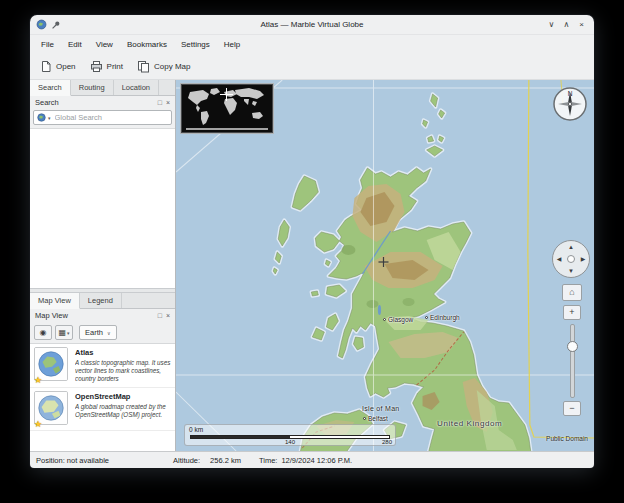 Image resolution: width=624 pixels, height=503 pixels. I want to click on scale-end-label: 280, so click(387, 442).